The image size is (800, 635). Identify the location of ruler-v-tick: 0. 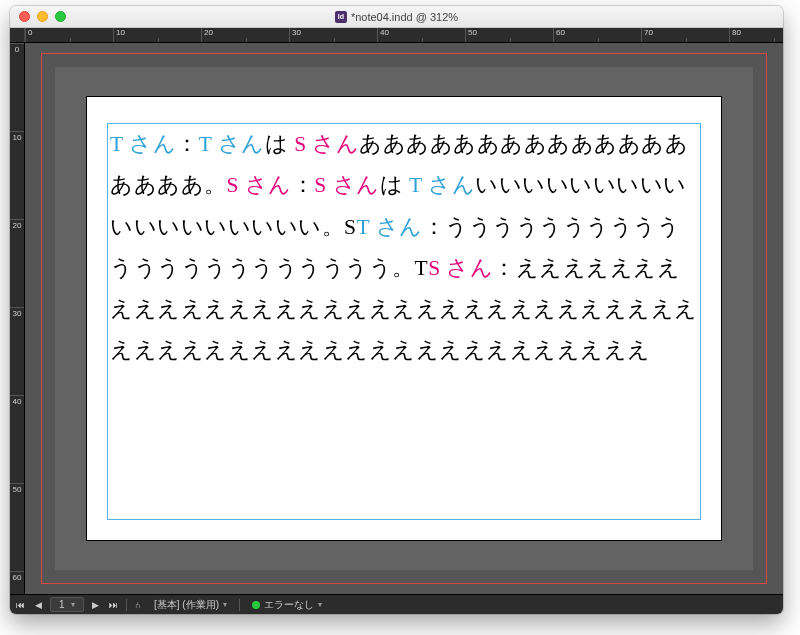
(17, 87).